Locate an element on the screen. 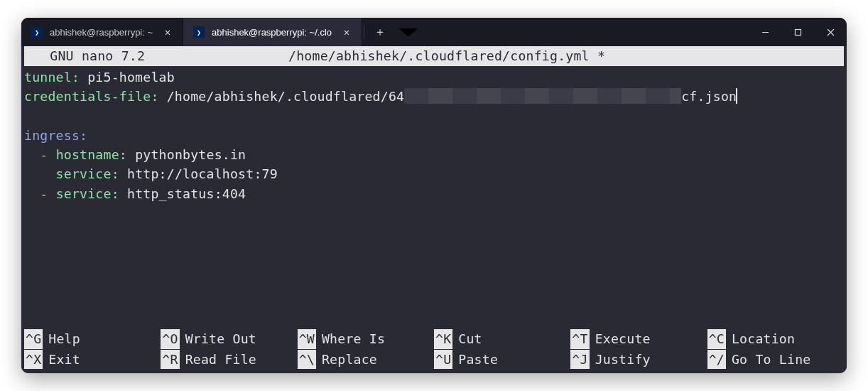  shortcut-paste: ^UPaste is located at coordinates (502, 360).